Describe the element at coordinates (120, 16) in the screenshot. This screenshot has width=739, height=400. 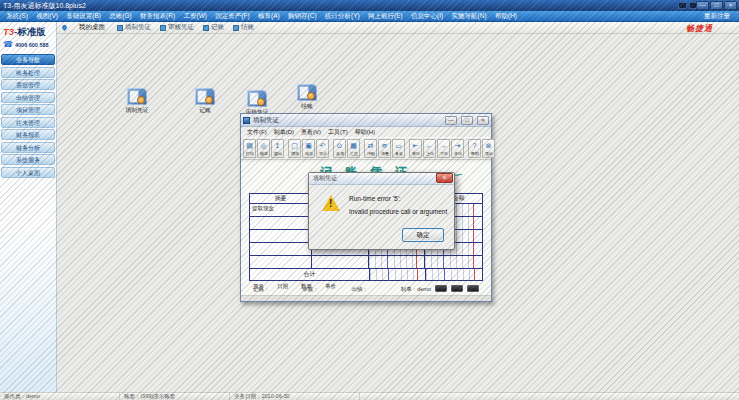
I see `menu-item: 总账(G)` at that location.